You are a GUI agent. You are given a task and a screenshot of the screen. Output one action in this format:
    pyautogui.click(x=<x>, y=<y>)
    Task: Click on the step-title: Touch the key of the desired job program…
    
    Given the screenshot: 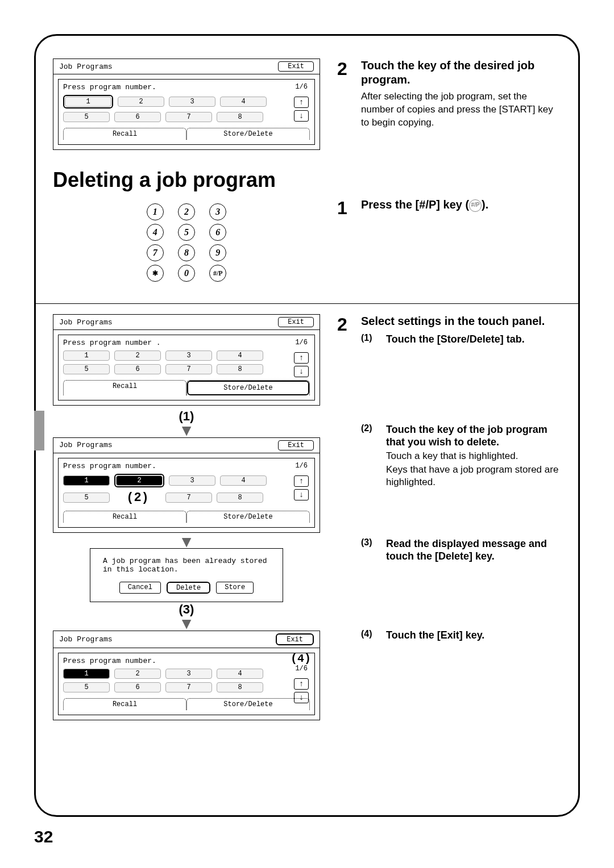 What is the action you would take?
    pyautogui.click(x=461, y=73)
    